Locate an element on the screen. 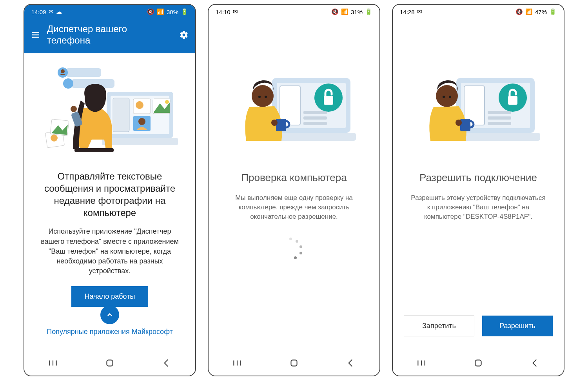  body-text: Разрешить этому устройству подключаться … is located at coordinates (478, 207).